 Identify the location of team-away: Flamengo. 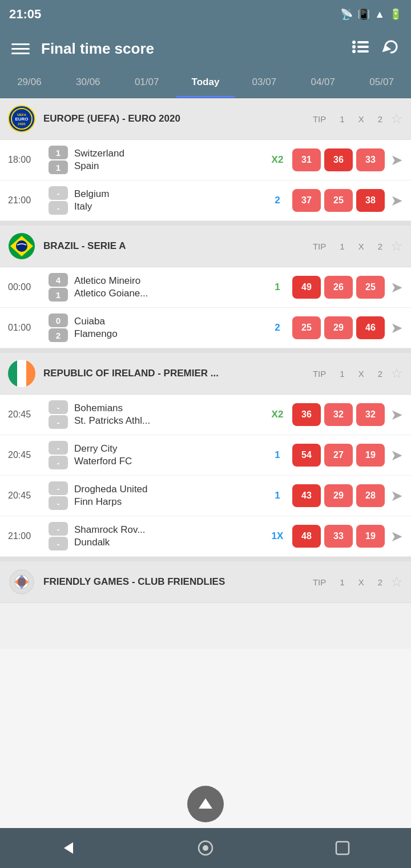
(168, 334).